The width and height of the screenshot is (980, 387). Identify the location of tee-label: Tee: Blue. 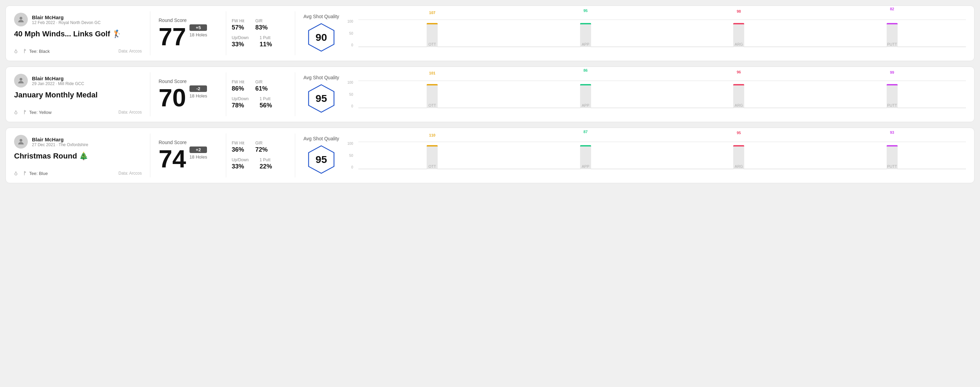
(38, 173).